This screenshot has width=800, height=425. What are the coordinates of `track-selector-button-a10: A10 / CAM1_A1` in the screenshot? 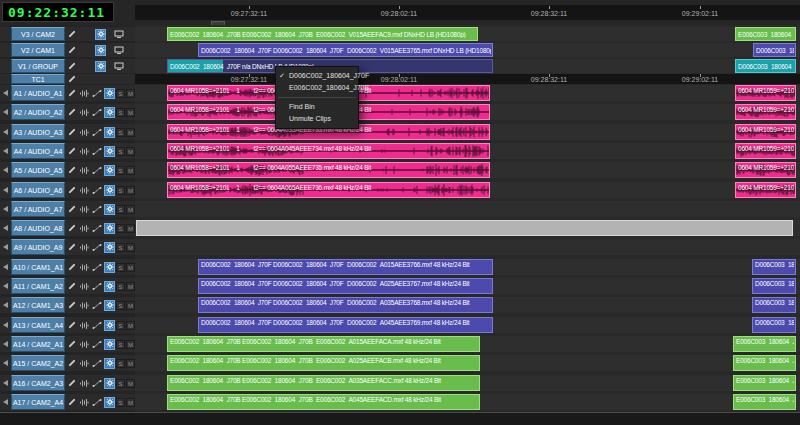 It's located at (38, 267).